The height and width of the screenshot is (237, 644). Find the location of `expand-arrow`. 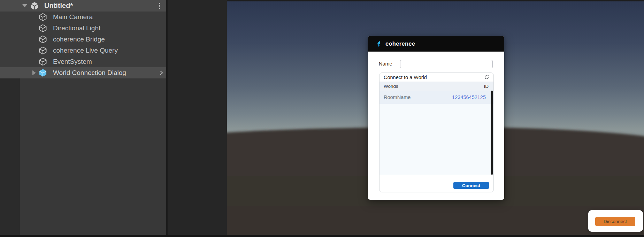

expand-arrow is located at coordinates (34, 73).